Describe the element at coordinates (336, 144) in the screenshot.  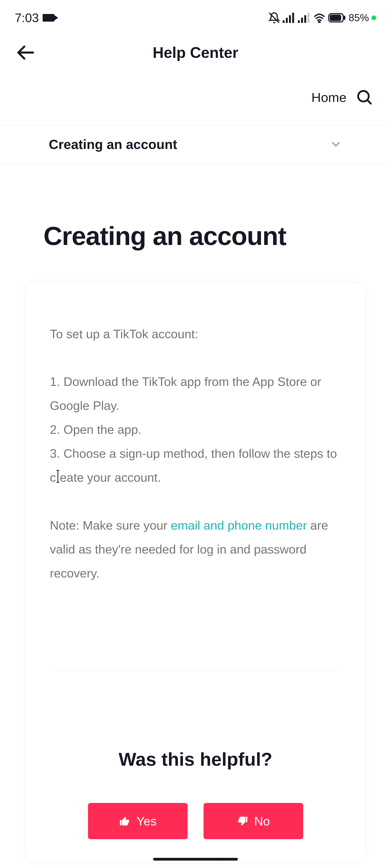
I see `chevron-down-icon` at that location.